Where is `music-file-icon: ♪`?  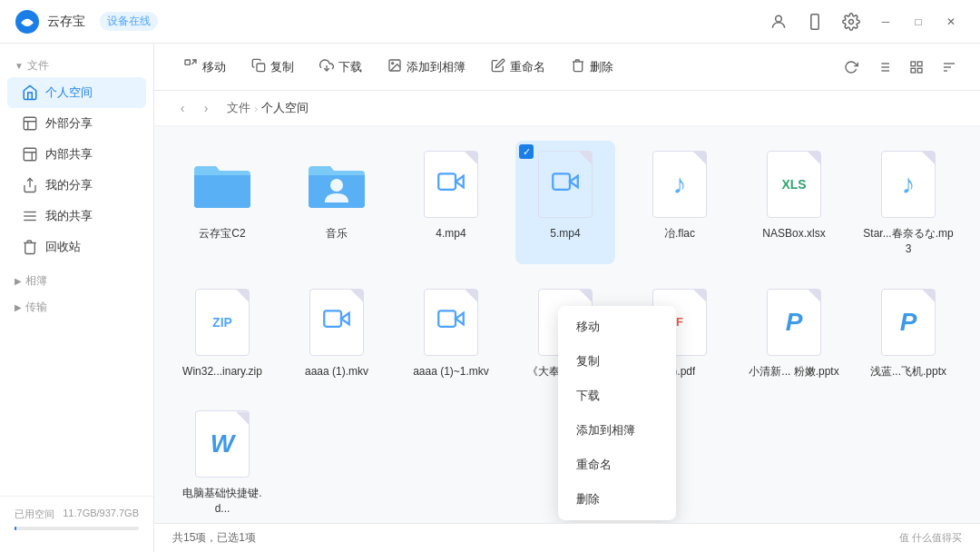 music-file-icon: ♪ is located at coordinates (680, 184).